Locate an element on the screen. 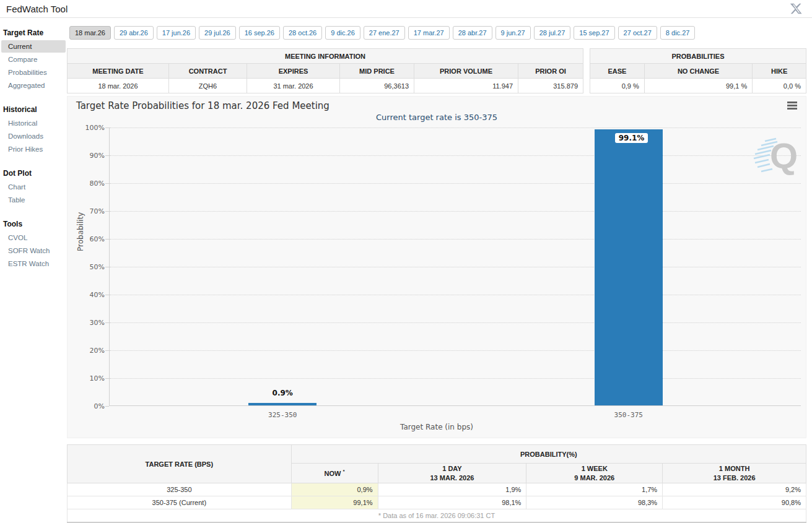 This screenshot has width=812, height=523. tab-28-oct-26: 28 oct.26 is located at coordinates (302, 33).